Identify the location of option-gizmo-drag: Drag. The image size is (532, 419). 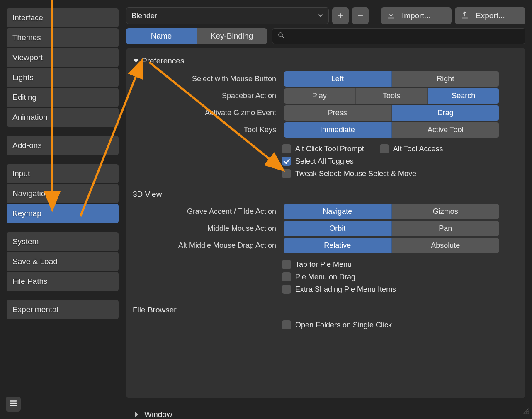
(446, 113).